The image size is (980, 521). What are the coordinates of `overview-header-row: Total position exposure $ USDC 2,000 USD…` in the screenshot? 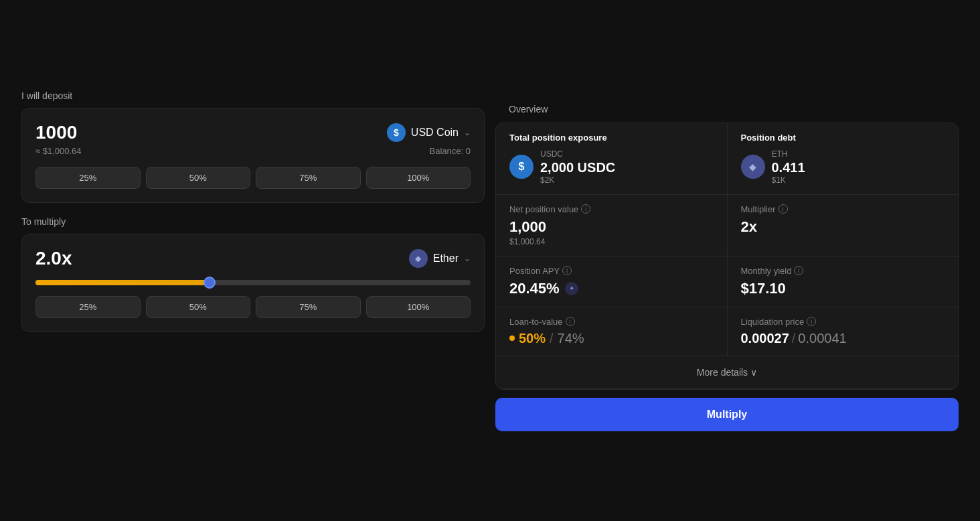 It's located at (727, 159).